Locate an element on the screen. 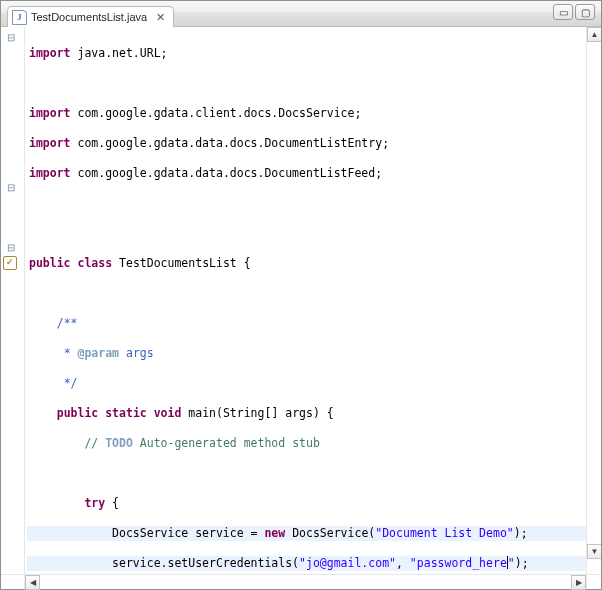 The width and height of the screenshot is (602, 590). scroll-up-icon: ▲ is located at coordinates (594, 34).